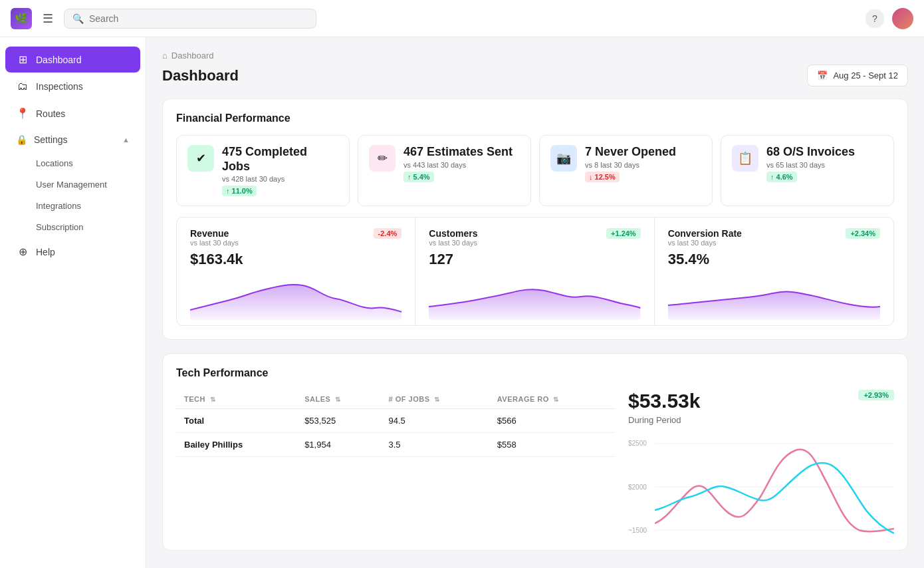  I want to click on sidebar-item-inspections: 🗂 Inspections, so click(73, 86).